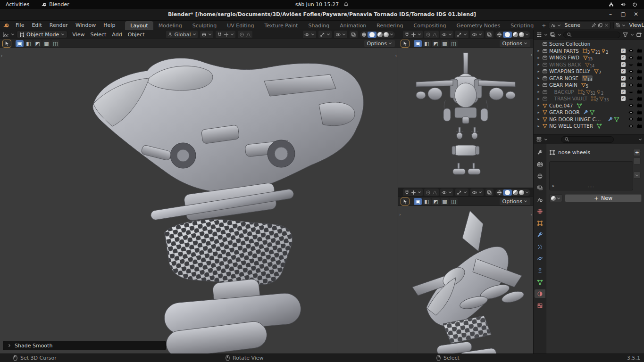 The image size is (644, 362). What do you see at coordinates (540, 294) in the screenshot?
I see `properties-tab-material` at bounding box center [540, 294].